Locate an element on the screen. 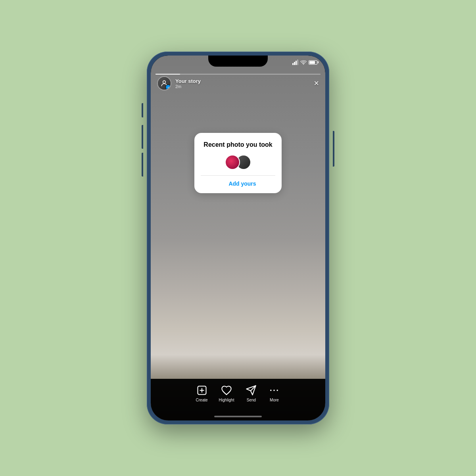 This screenshot has width=476, height=476. power-button is located at coordinates (334, 149).